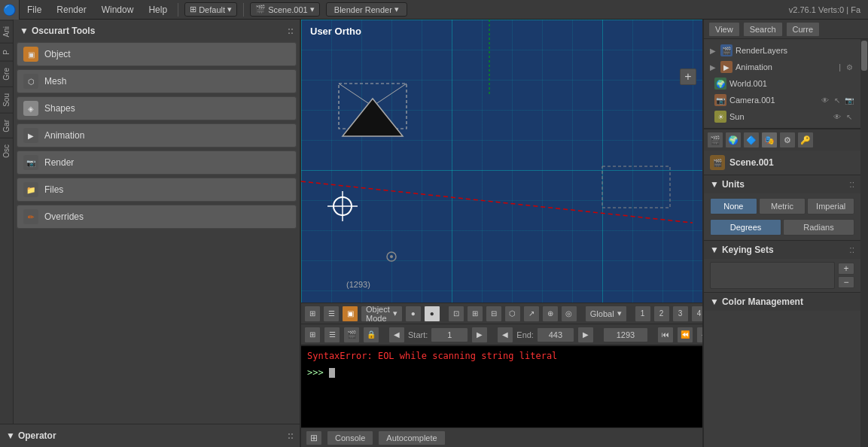 This screenshot has height=447, width=868. What do you see at coordinates (849, 117) in the screenshot?
I see `sun-cursor-btn: ↖` at bounding box center [849, 117].